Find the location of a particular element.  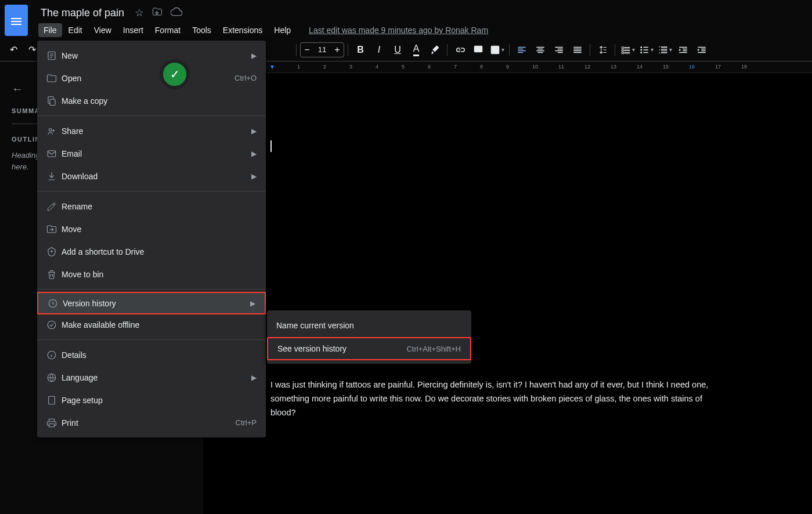

align-right-button is located at coordinates (559, 50).